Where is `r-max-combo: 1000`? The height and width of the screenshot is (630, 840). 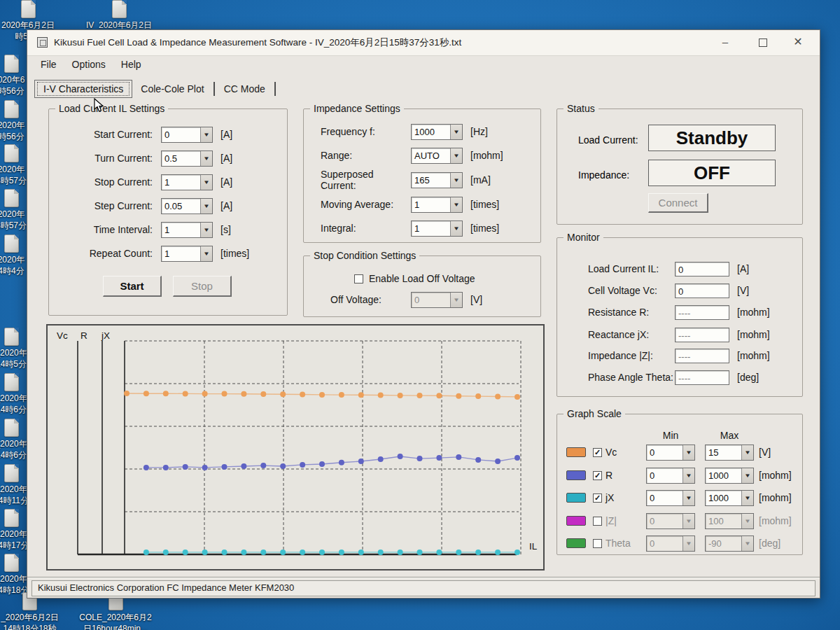 r-max-combo: 1000 is located at coordinates (729, 476).